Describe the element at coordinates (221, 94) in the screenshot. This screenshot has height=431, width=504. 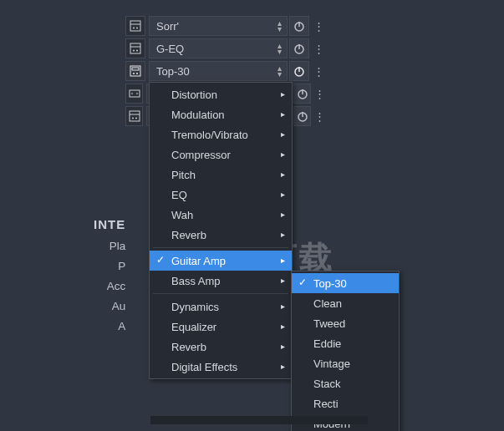
I see `menu-item-distortion: Distortion▸` at that location.